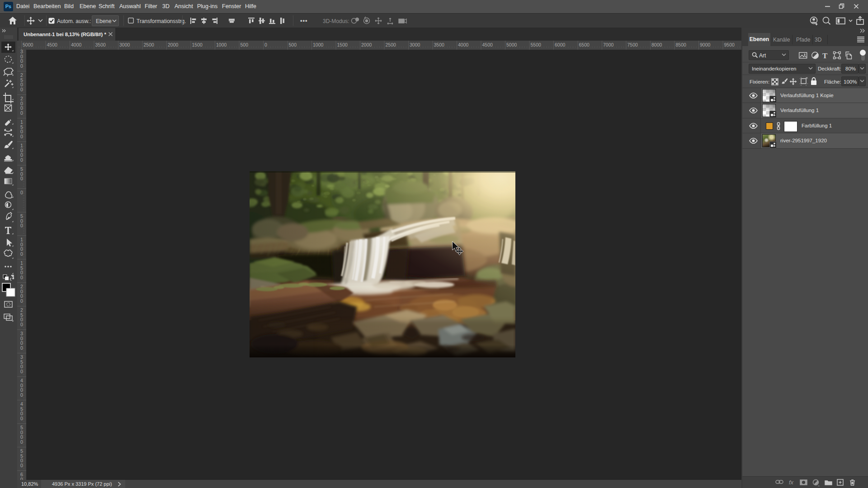  I want to click on svg-text: 8500, so click(681, 45).